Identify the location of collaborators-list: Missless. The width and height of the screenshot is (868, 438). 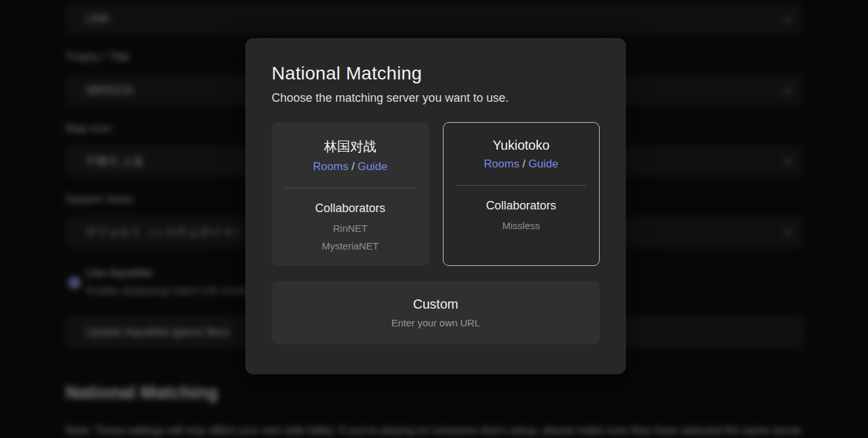
(522, 226).